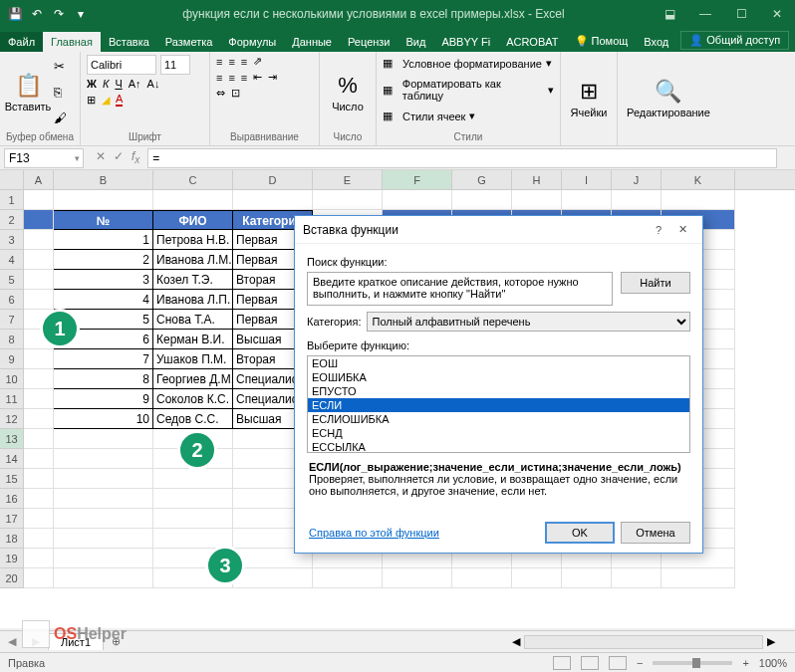  What do you see at coordinates (705, 14) in the screenshot?
I see `minimize-icon: —` at bounding box center [705, 14].